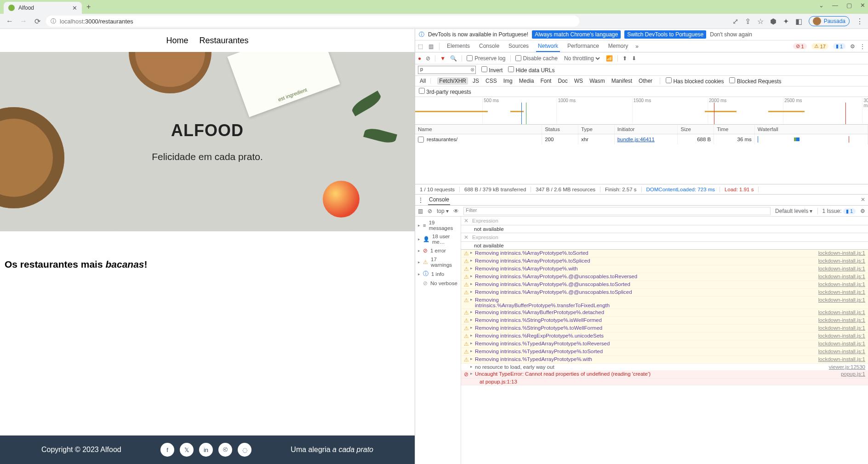  I want to click on infobar-match-lang-button: Always match Chrome's language, so click(577, 34).